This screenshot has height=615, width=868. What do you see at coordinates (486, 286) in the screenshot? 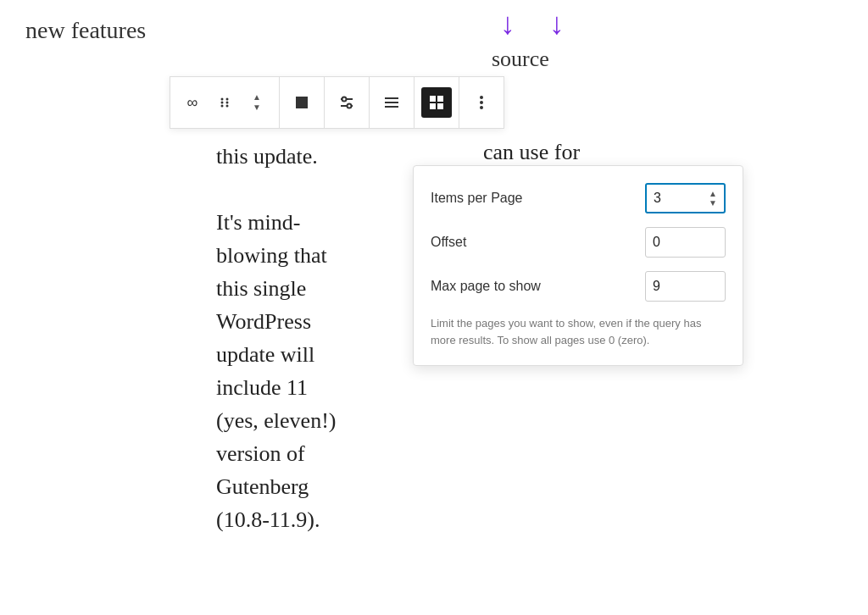
I see `max-page-label: Max page to show` at bounding box center [486, 286].